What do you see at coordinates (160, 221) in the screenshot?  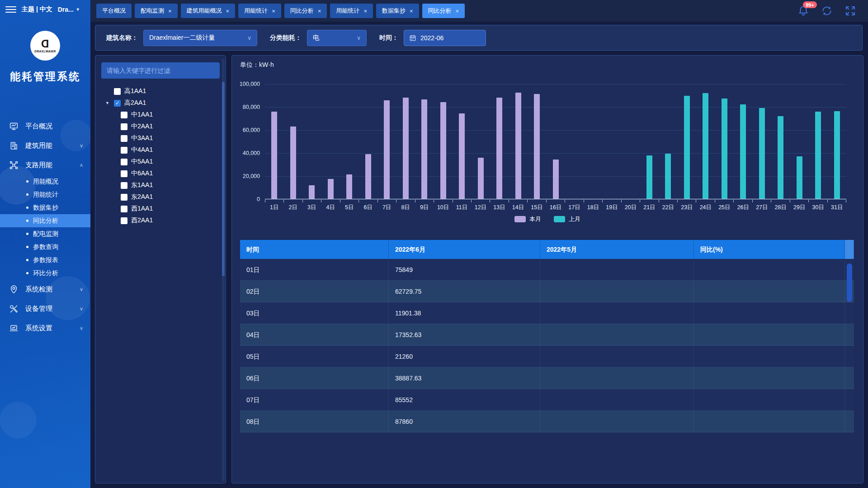 I see `tree-node-12: 西2AA1` at bounding box center [160, 221].